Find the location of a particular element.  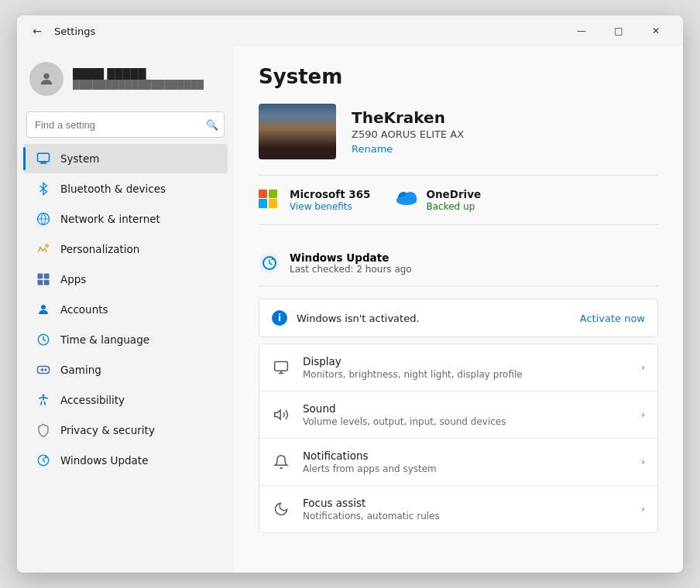

sound-desc: Volume levels, output, input, sound devi… is located at coordinates (466, 422).